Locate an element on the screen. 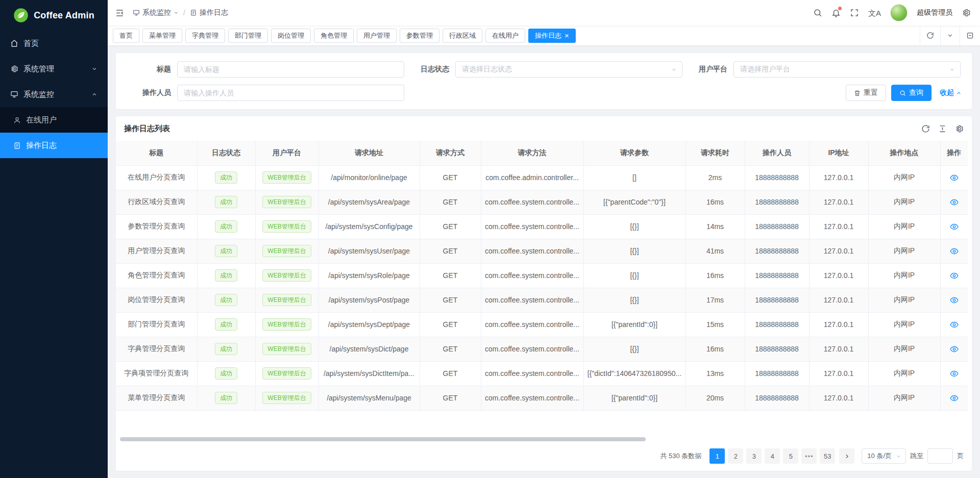  avatar is located at coordinates (899, 13).